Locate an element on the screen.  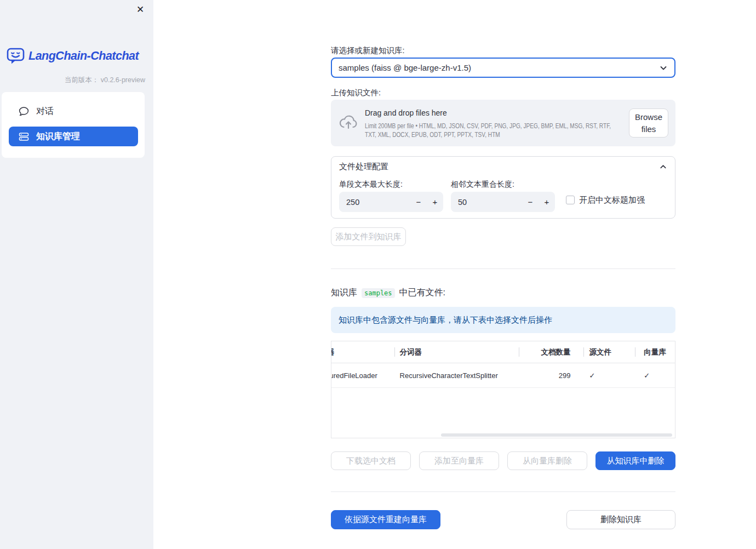
dropzone-limit-line1: Limit 200MB per file • HTML, MD, JSON, C… is located at coordinates (488, 126).